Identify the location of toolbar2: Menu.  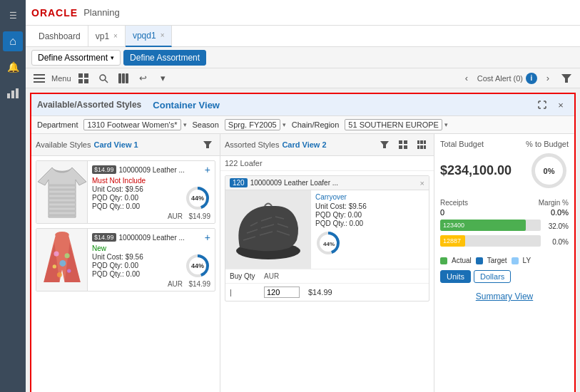
(302, 78).